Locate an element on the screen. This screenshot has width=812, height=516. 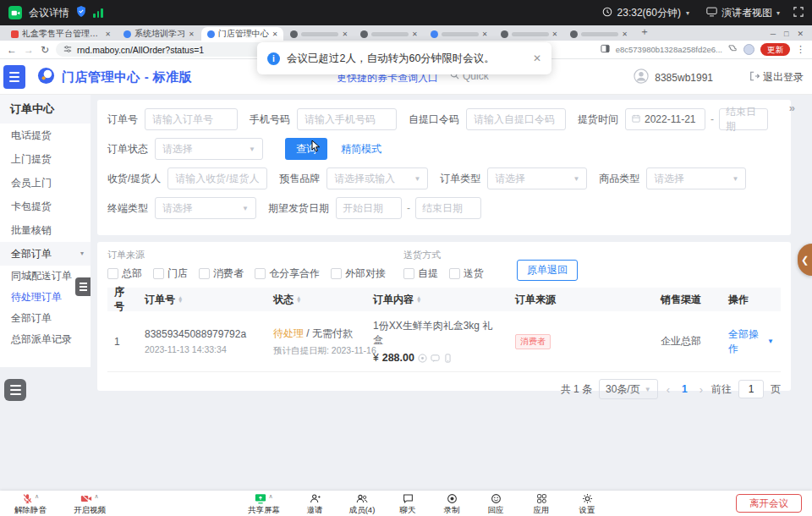
ship-end-date-picker: 结束日期 is located at coordinates (448, 208).